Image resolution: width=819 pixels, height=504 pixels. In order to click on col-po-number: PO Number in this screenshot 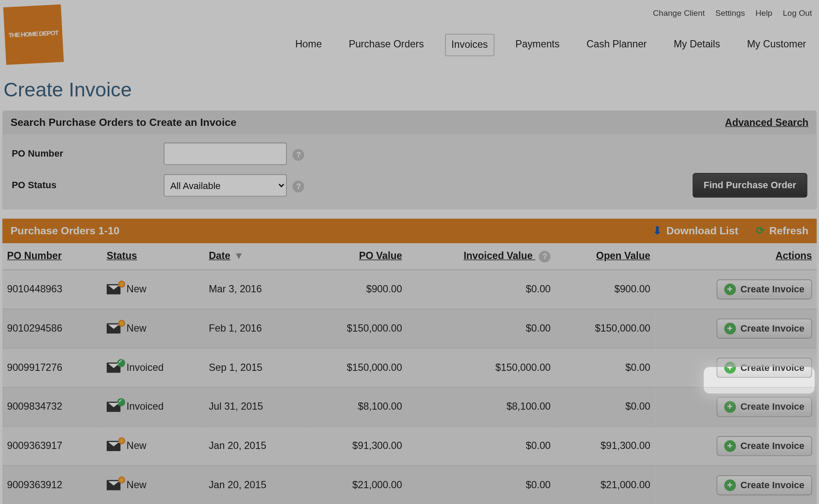, I will do `click(52, 256)`.